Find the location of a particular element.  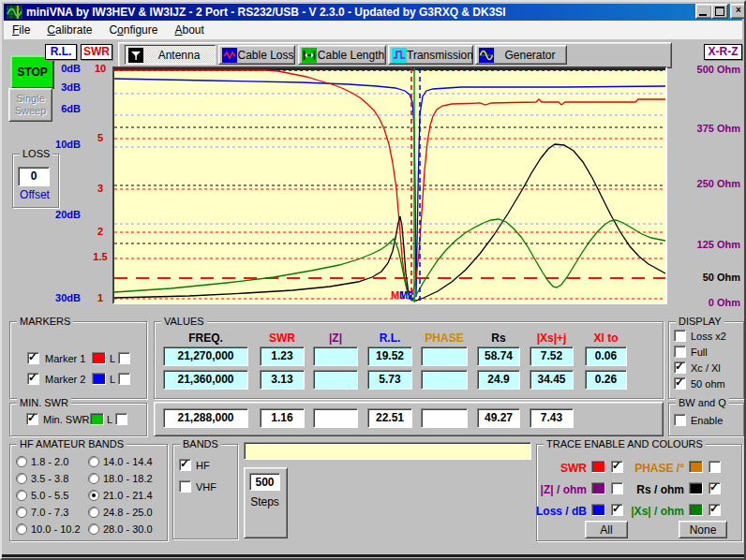

marker2-l-checkbox: ✓ is located at coordinates (124, 378).